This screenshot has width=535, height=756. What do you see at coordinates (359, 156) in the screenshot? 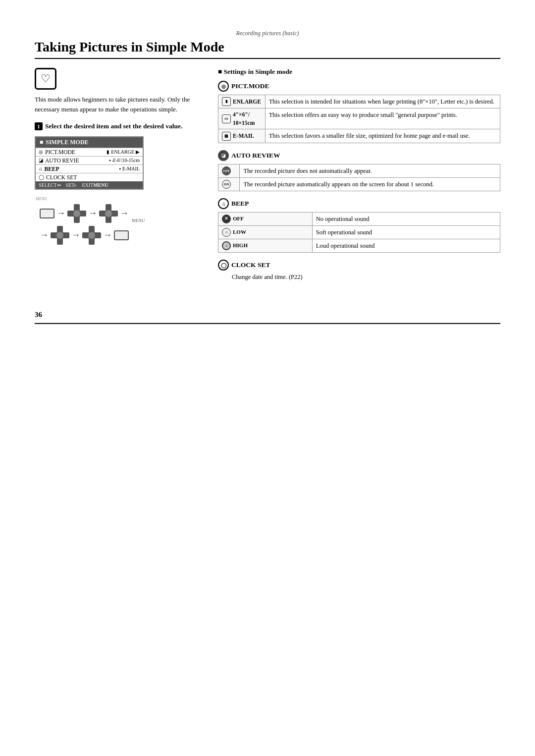
I see `auto-review-section: ◪ AUTO REVIEW` at bounding box center [359, 156].